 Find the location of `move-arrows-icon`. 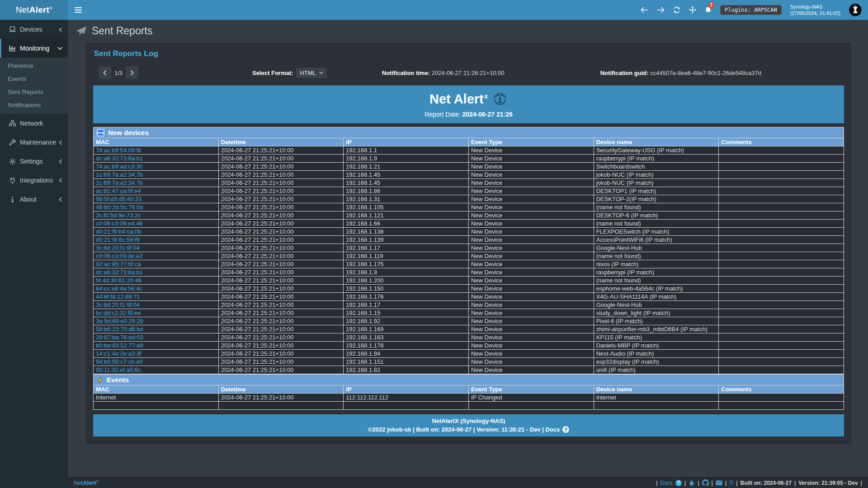

move-arrows-icon is located at coordinates (693, 10).